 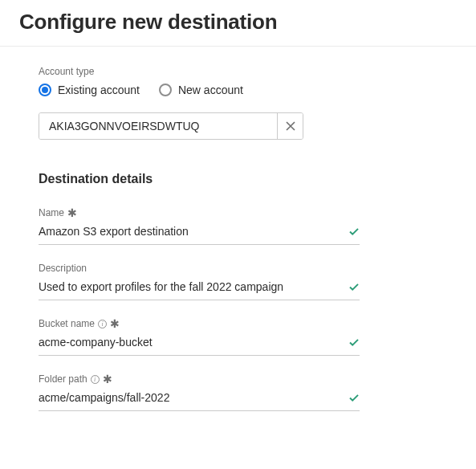 I want to click on field-label: Bucket name i ✱, so click(x=238, y=324).